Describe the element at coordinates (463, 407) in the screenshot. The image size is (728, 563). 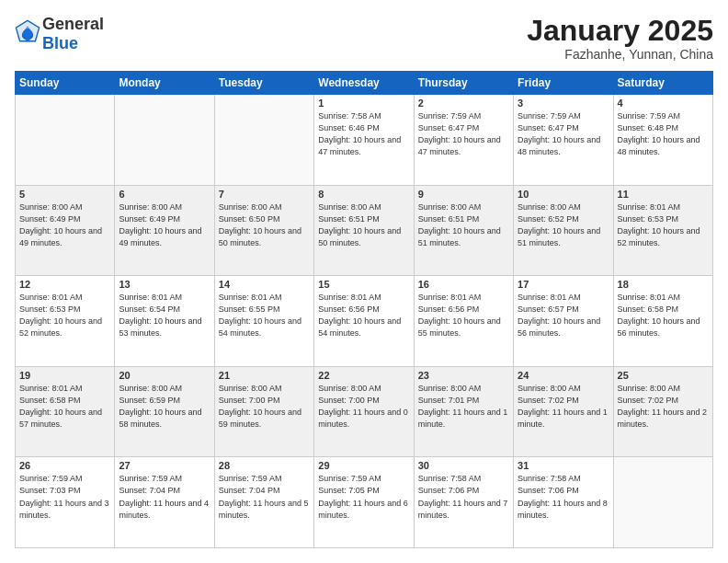
I see `day-info: Sunrise: 8:00 AM Sunset: 7:01 PM Dayligh…` at that location.